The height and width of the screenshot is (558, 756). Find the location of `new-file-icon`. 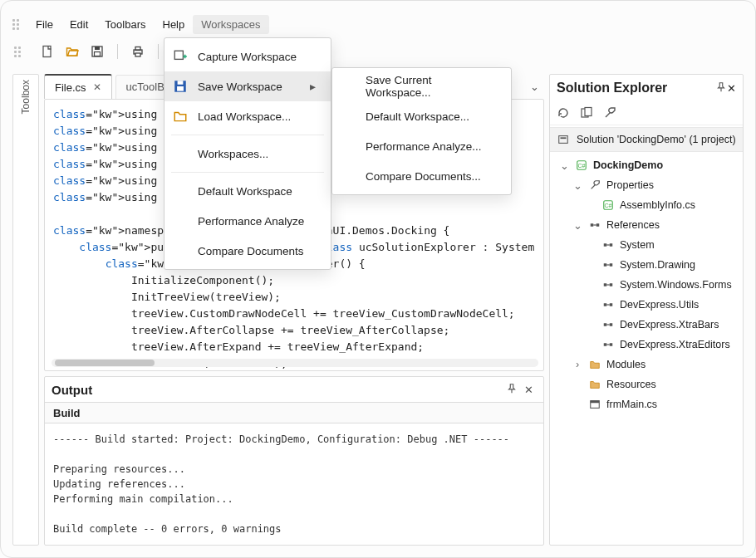

new-file-icon is located at coordinates (47, 51).